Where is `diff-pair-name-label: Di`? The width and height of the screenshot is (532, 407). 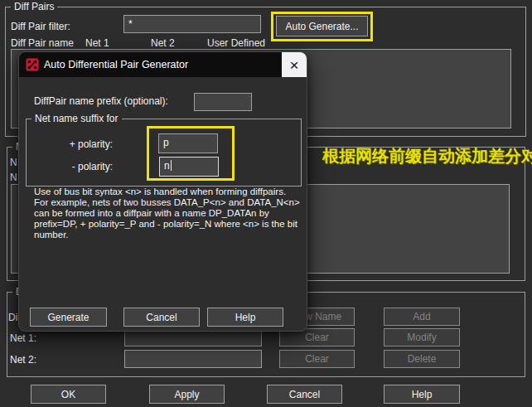 diff-pair-name-label: Di is located at coordinates (13, 317).